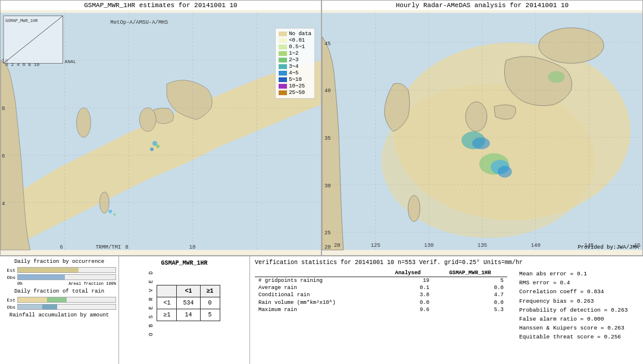 The height and width of the screenshot is (364, 643). Describe the element at coordinates (470, 274) in the screenshot. I see `verif-col-gsmap: GSMAP_MWR_1HR` at that location.